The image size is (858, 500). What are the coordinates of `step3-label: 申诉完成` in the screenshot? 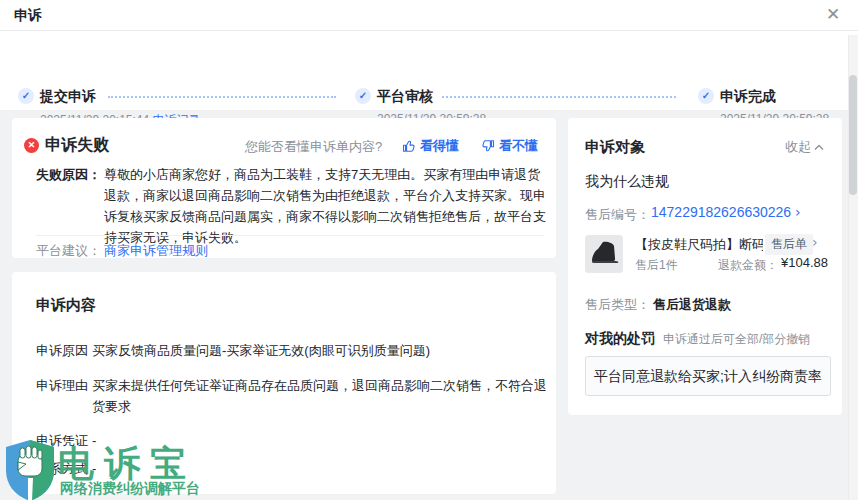 It's located at (748, 97).